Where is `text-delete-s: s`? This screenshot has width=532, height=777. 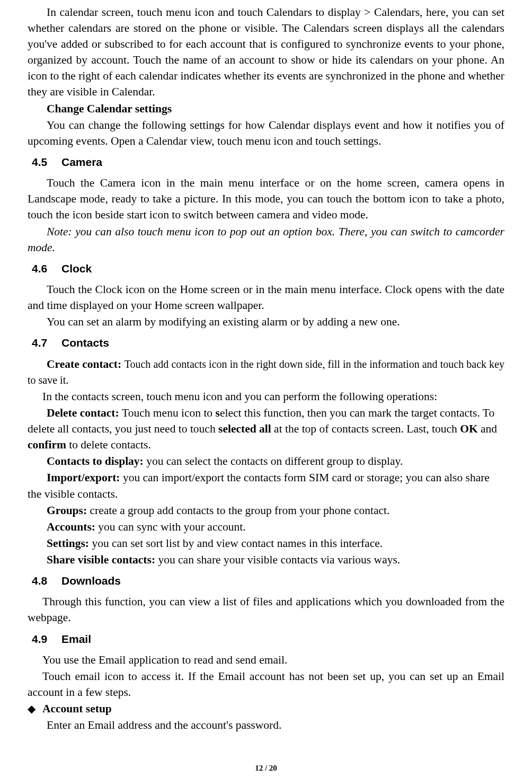
text-delete-s: s is located at coordinates (218, 413).